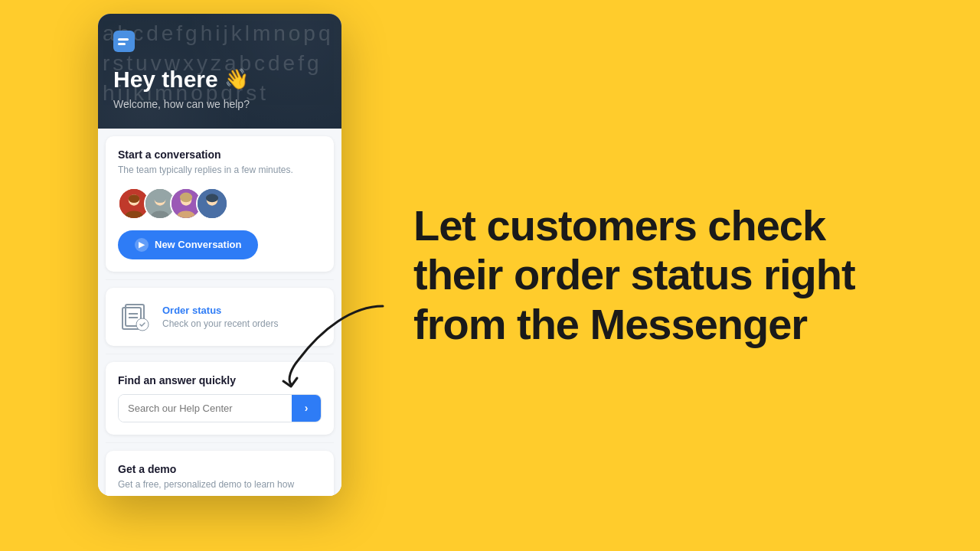 The image size is (980, 551). Describe the element at coordinates (220, 324) in the screenshot. I see `order-status-desc: Check on your recent orders` at that location.